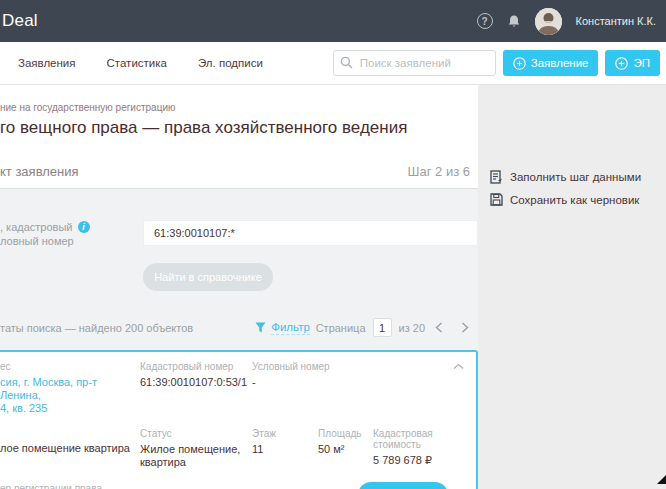  Describe the element at coordinates (403, 486) in the screenshot. I see `select-button: Выбрать` at that location.